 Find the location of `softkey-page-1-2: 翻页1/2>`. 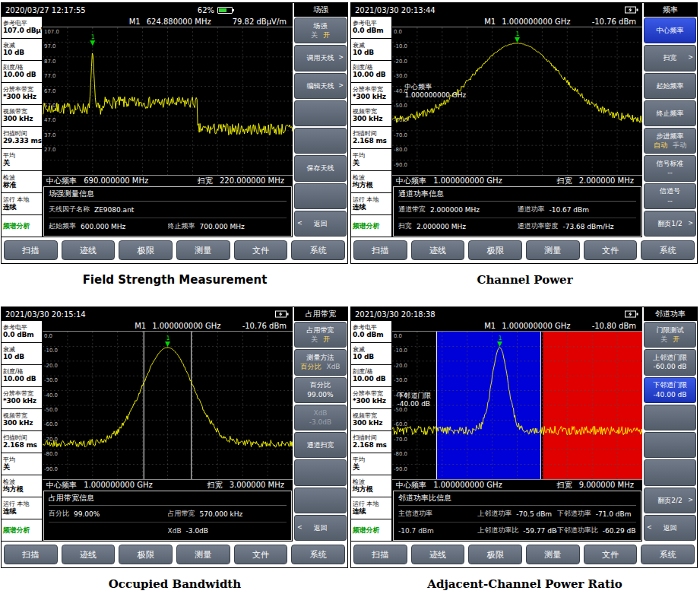

softkey-page-1-2: 翻页1/2> is located at coordinates (670, 224).